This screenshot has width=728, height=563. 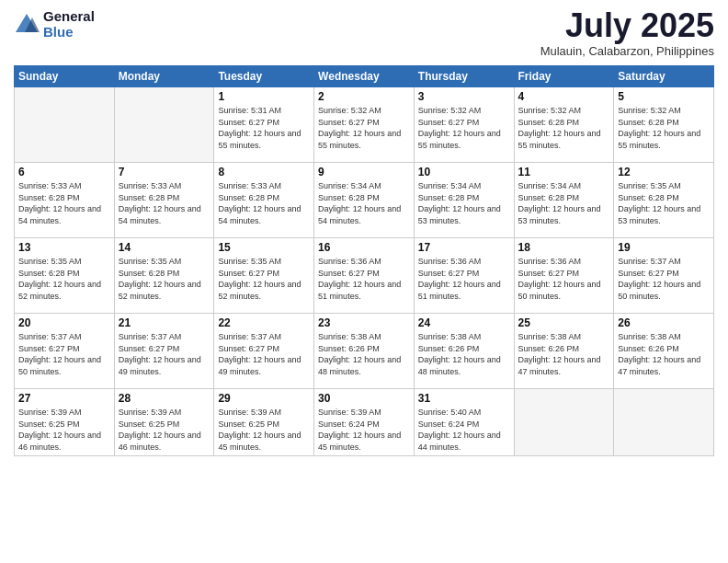 I want to click on calendar-cell: 30Sunrise: 5:39 AM Sunset: 6:24 PM Dayli…, so click(x=364, y=423).